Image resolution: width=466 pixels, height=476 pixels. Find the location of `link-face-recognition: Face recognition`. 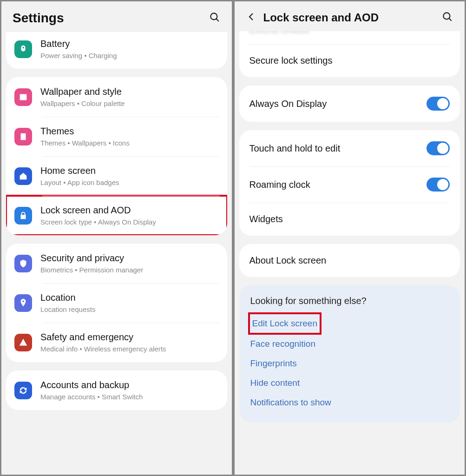

link-face-recognition: Face recognition is located at coordinates (350, 344).